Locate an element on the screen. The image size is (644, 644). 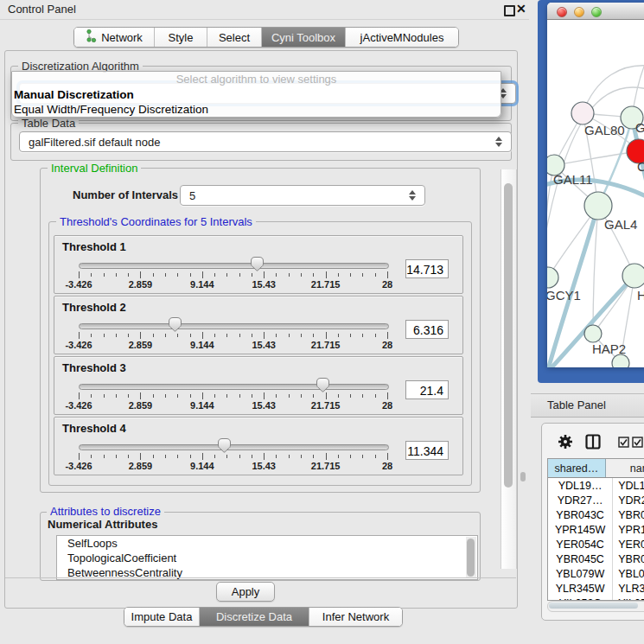
cell-name: YBR043C is located at coordinates (628, 515).